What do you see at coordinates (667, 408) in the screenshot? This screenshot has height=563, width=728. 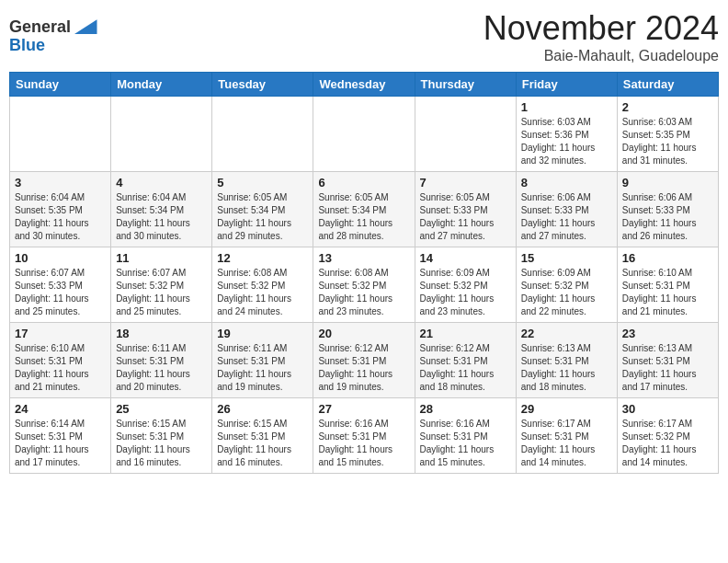 I see `day-number: 30` at bounding box center [667, 408].